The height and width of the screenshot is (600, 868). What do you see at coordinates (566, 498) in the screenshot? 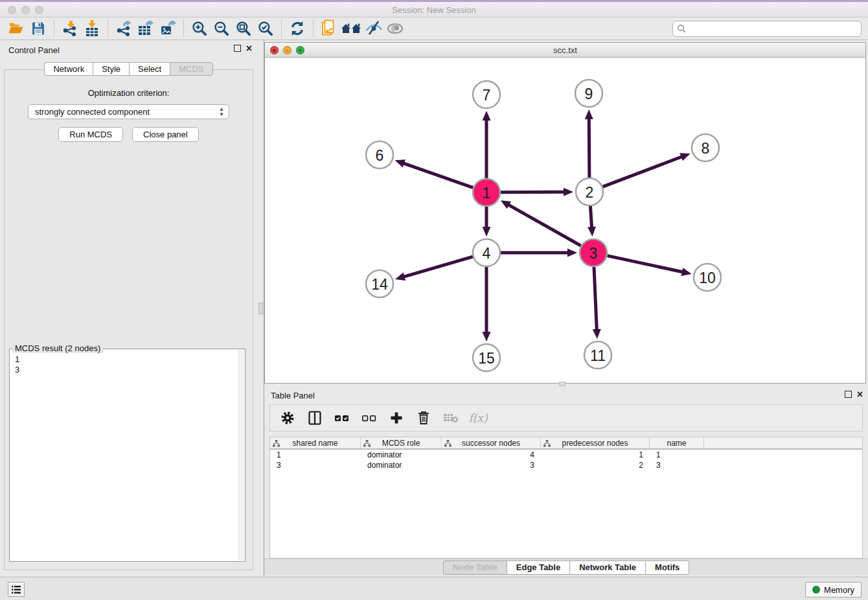
I see `node-table: shared name MCDS role successor nodes pr…` at bounding box center [566, 498].